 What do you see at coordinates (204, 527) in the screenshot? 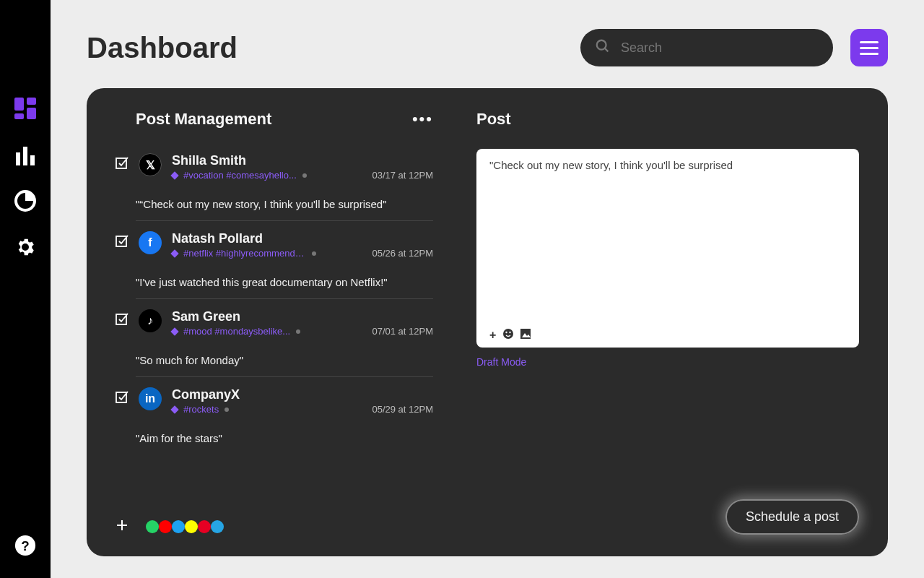
I see `pinterest-icon` at bounding box center [204, 527].